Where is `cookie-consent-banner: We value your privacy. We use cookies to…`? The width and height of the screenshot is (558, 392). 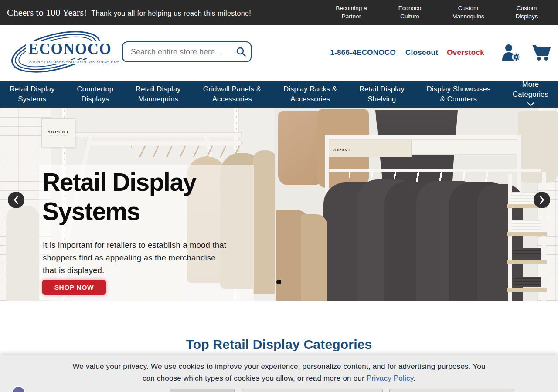 cookie-consent-banner: We value your privacy. We use cookies to… is located at coordinates (279, 374).